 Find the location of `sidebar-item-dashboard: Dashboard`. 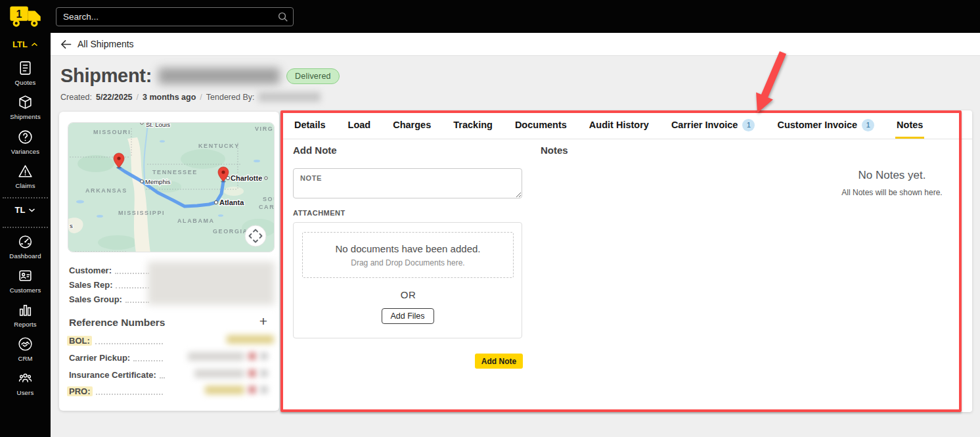

sidebar-item-dashboard: Dashboard is located at coordinates (25, 246).